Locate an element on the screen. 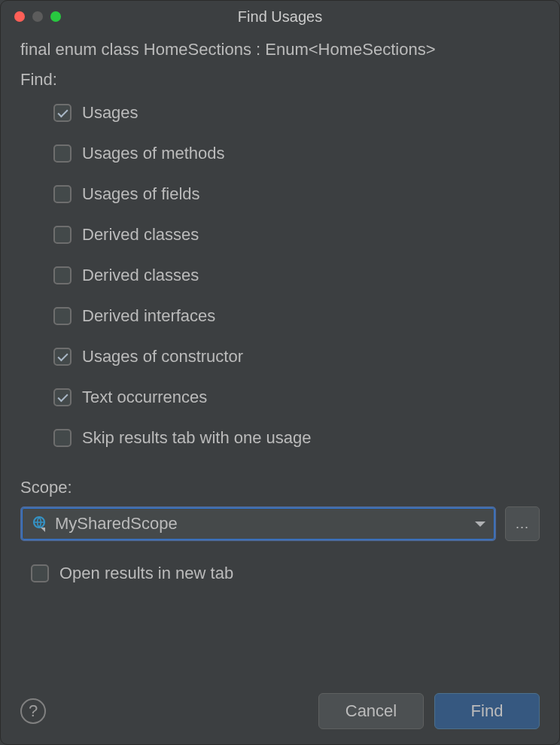  checkbox-label: Derived interfaces is located at coordinates (149, 316).